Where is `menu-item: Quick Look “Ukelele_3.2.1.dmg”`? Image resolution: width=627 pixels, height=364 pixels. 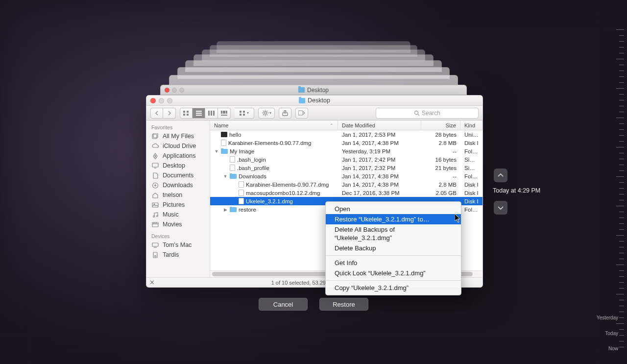 menu-item: Quick Look “Ukelele_3.2.1.dmg” is located at coordinates (393, 273).